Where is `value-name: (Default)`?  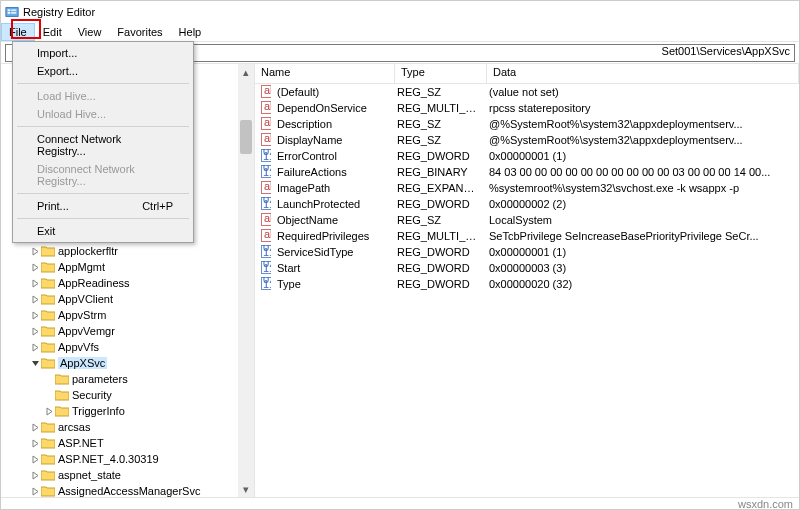
value-name: (Default) is located at coordinates (331, 92).